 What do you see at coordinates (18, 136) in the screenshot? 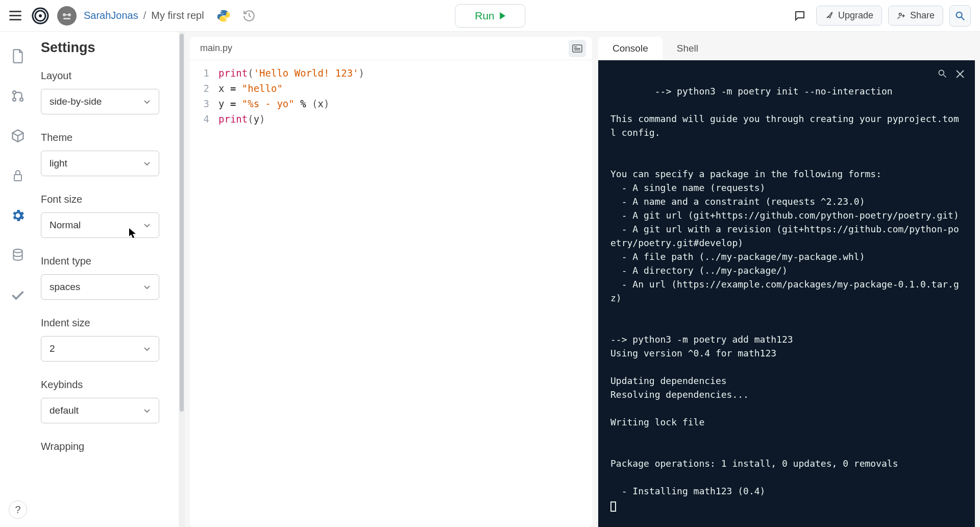
I see `packages-icon` at bounding box center [18, 136].